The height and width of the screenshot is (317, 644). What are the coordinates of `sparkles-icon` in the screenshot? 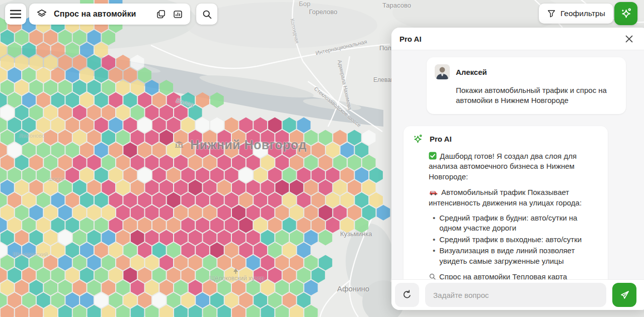 It's located at (626, 14).